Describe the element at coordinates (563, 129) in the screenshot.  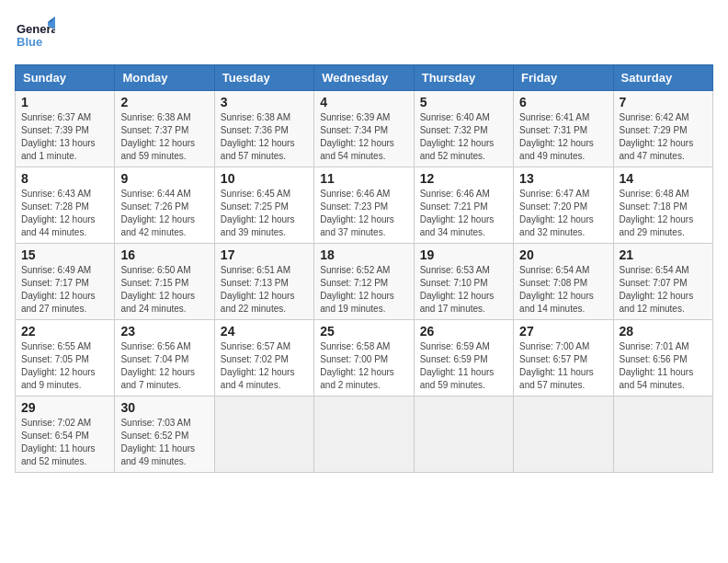
I see `calendar-cell: 6Sunrise: 6:41 AMSunset: 7:31 PMDaylight…` at that location.